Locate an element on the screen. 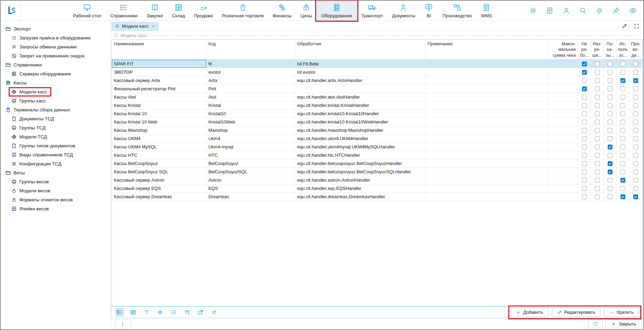 This screenshot has width=644, height=330. swap-button is located at coordinates (214, 312).